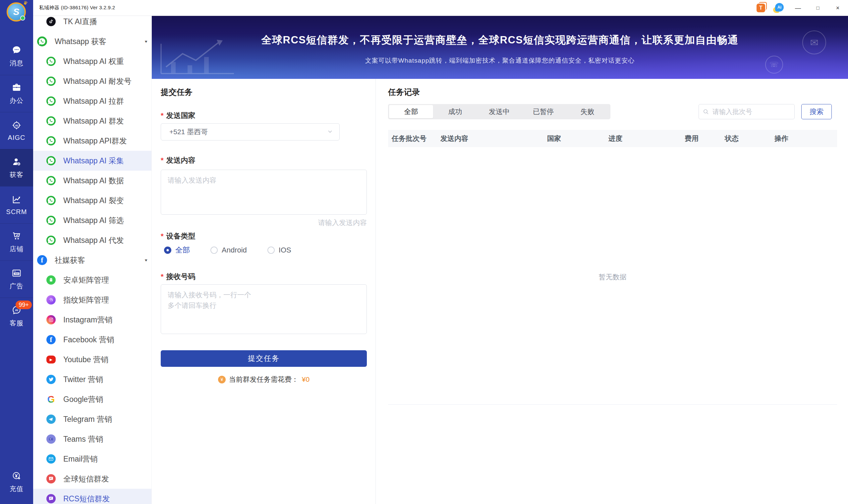 This screenshot has height=504, width=848. What do you see at coordinates (229, 250) in the screenshot?
I see `device-radio-android: Android` at bounding box center [229, 250].